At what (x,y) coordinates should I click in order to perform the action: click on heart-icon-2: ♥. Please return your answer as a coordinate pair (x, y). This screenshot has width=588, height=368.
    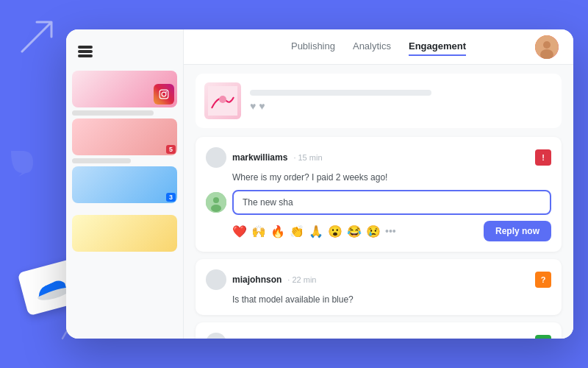
    Looking at the image, I should click on (262, 106).